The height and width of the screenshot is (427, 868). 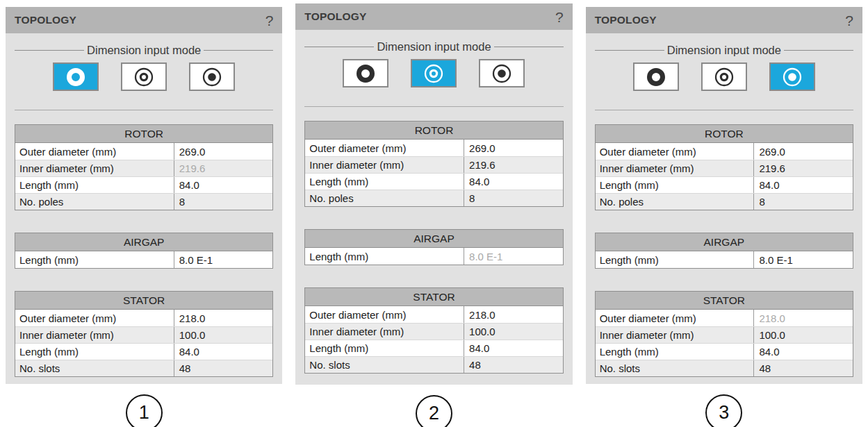 I want to click on table-row: No. poles 8, so click(x=144, y=201).